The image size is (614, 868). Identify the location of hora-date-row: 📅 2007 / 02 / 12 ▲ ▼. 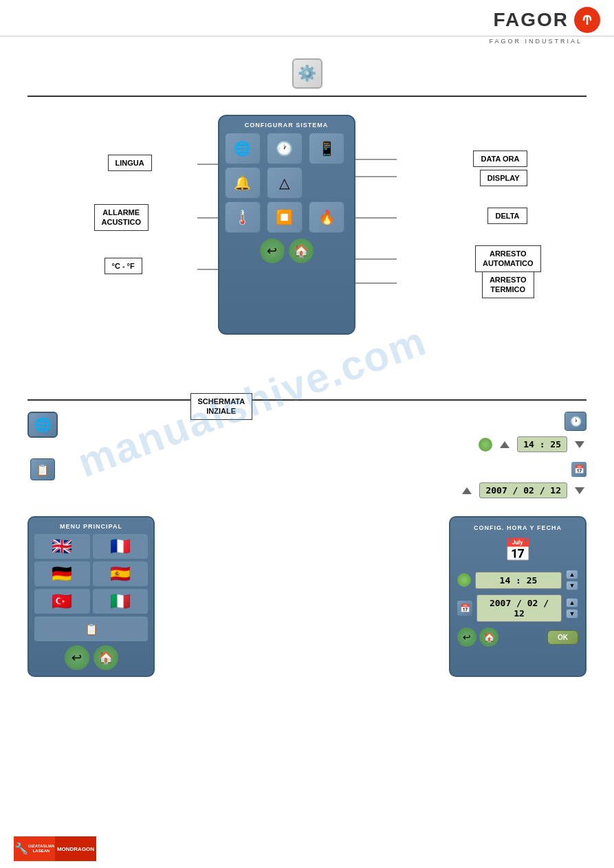
(518, 608).